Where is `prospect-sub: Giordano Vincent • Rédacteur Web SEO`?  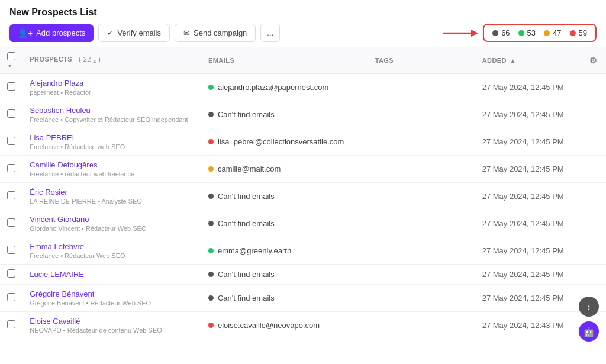
prospect-sub: Giordano Vincent • Rédacteur Web SEO is located at coordinates (112, 228).